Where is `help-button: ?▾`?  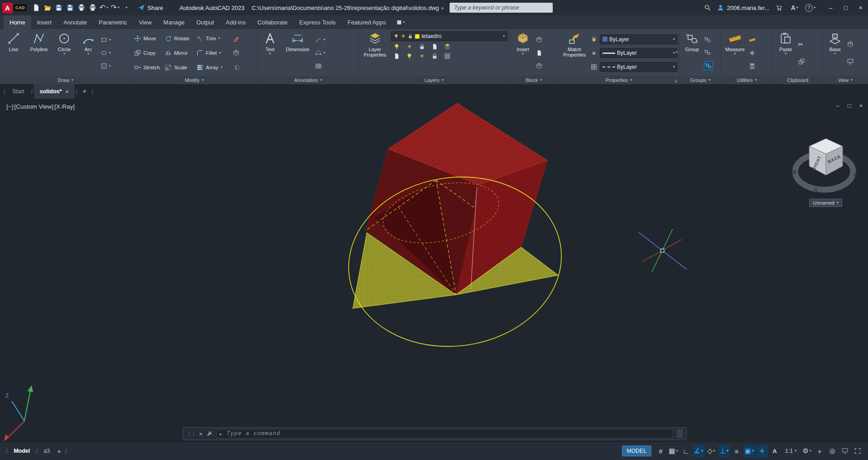
help-button: ?▾ is located at coordinates (811, 8).